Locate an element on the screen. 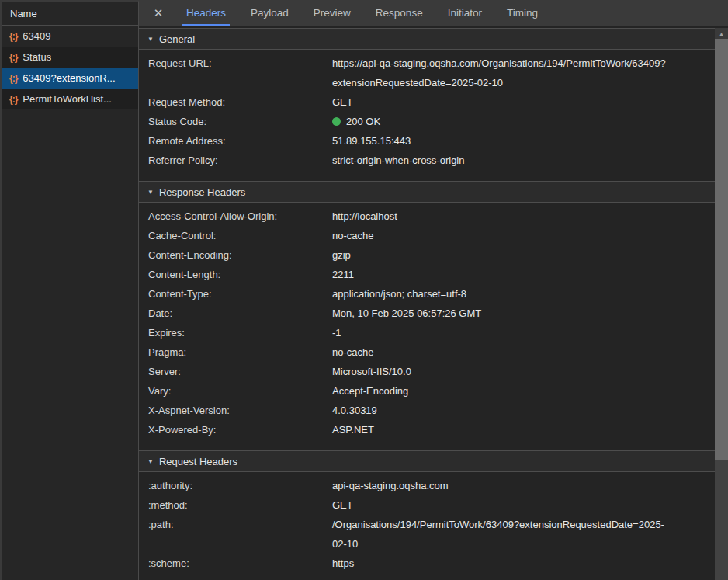  request-headers-rows: :authority: api-qa-staging.oqsha.com :me… is located at coordinates (427, 526).